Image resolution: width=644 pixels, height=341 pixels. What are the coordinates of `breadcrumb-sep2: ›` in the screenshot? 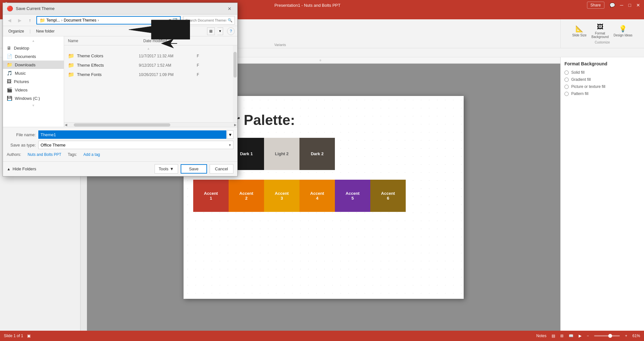 It's located at (98, 20).